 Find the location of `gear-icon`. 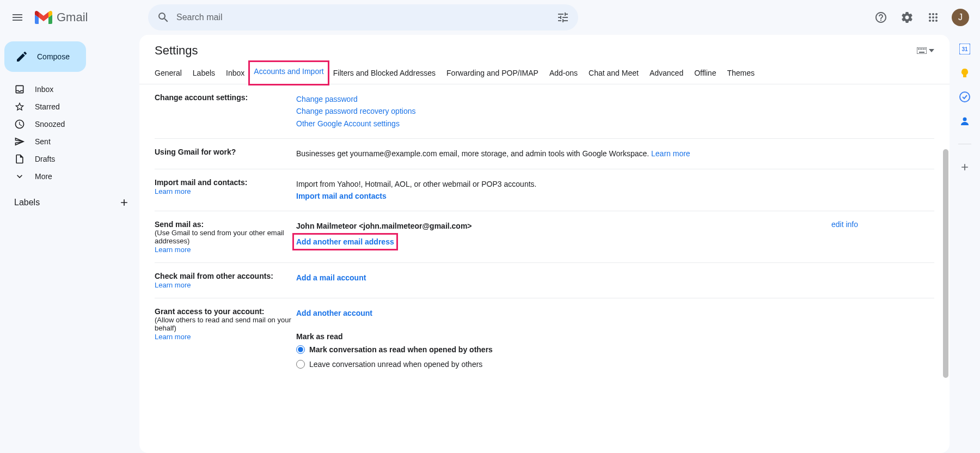

gear-icon is located at coordinates (907, 17).